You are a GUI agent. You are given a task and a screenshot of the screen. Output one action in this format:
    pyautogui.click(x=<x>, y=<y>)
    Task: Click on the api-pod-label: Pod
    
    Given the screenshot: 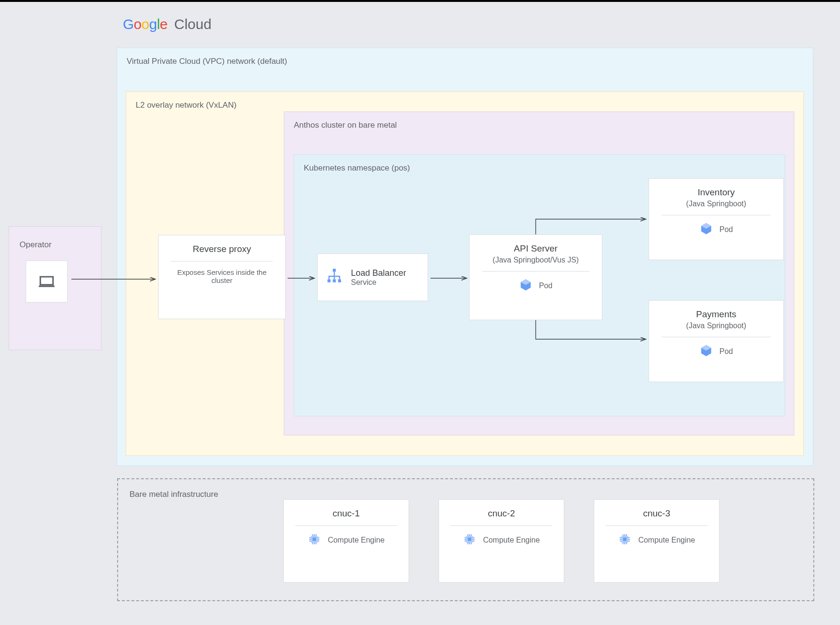 What is the action you would take?
    pyautogui.click(x=546, y=286)
    